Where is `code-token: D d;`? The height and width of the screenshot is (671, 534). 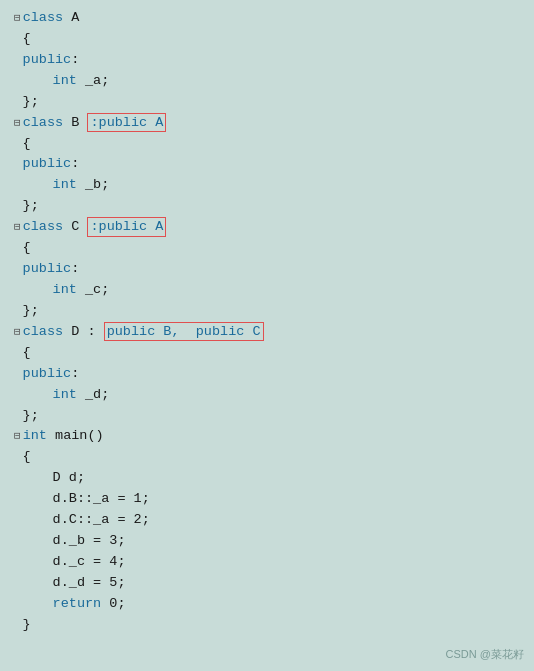 code-token: D d; is located at coordinates (69, 478).